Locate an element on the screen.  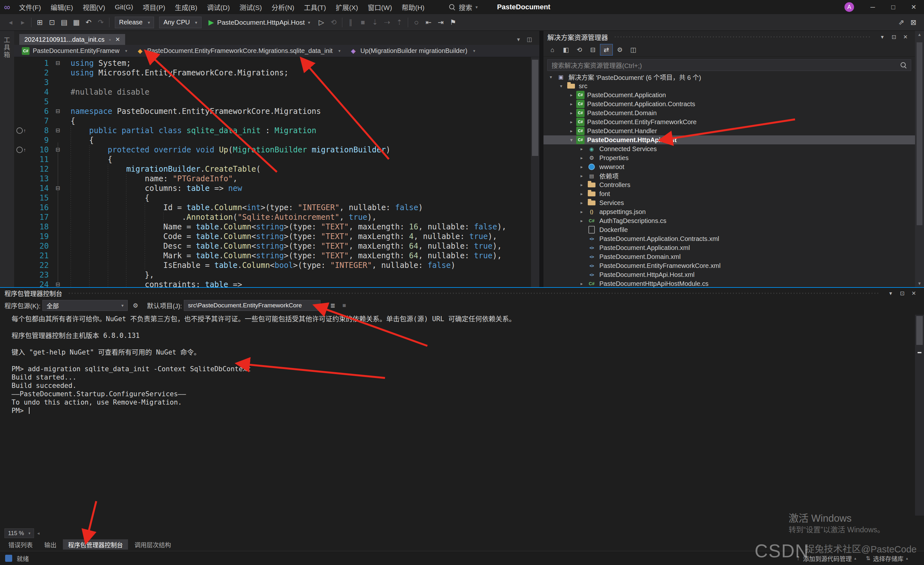
hot-reload-icon: ⟲ is located at coordinates (334, 22).